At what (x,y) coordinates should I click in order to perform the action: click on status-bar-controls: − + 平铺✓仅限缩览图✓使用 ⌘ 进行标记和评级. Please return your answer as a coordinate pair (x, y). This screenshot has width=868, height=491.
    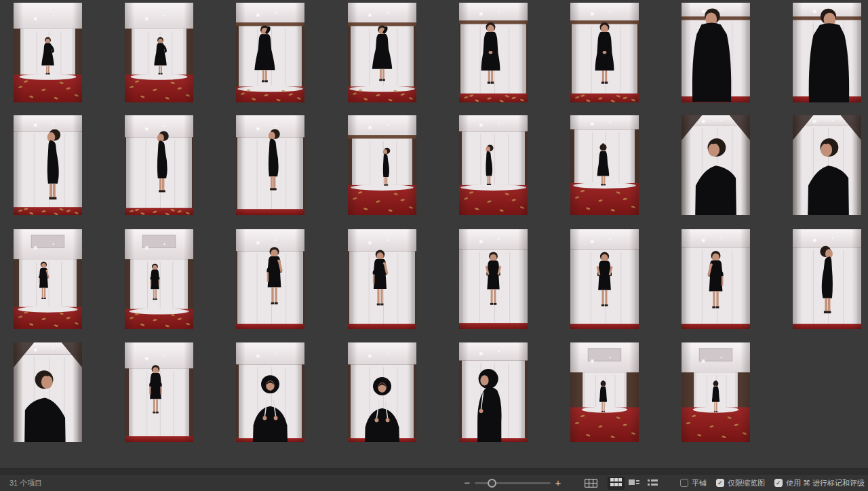
    Looking at the image, I should click on (663, 483).